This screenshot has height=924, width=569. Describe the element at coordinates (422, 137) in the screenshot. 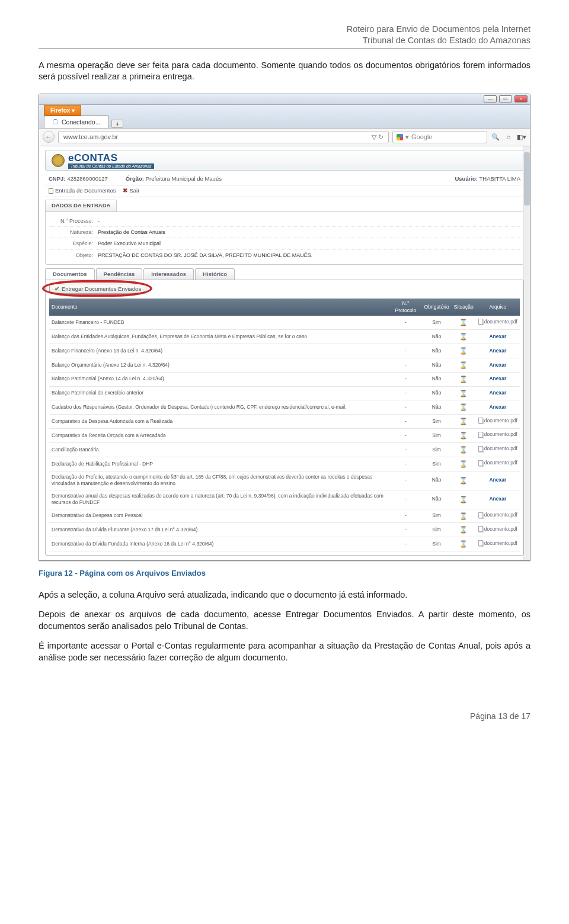

I see `search-placeholder: Google` at that location.